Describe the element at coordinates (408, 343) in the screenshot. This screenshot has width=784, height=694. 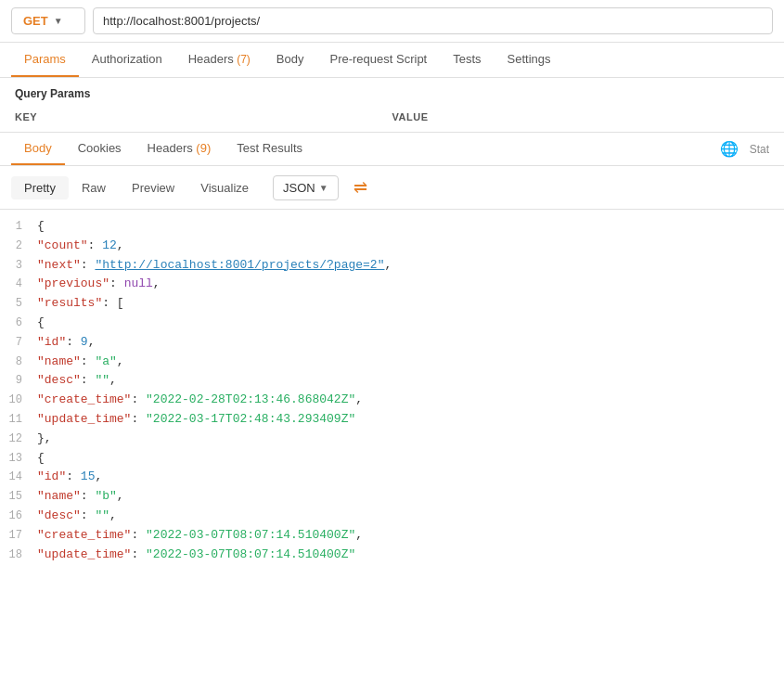
I see `line-content: "id": 9,` at that location.